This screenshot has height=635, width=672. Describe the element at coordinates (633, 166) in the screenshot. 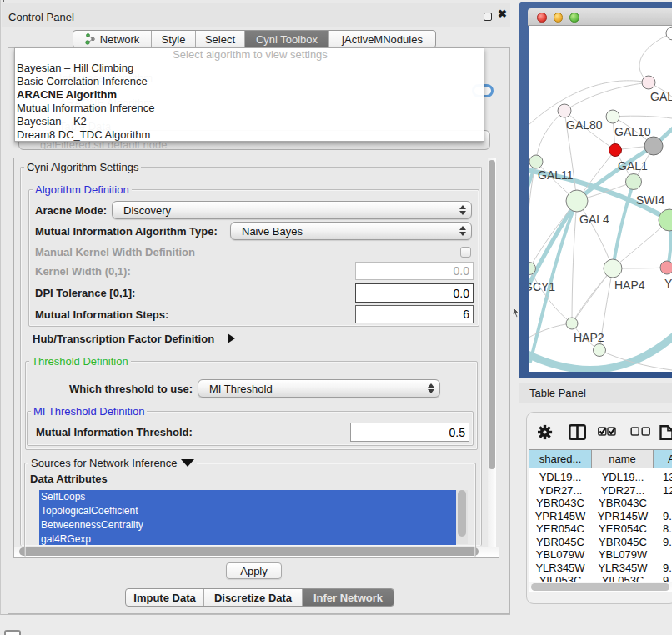

I see `svg-text: GAL1` at that location.